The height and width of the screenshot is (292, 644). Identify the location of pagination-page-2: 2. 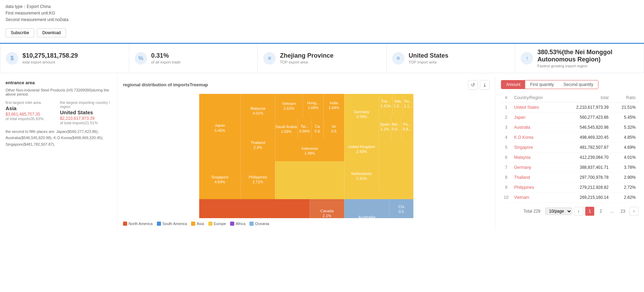
(601, 211).